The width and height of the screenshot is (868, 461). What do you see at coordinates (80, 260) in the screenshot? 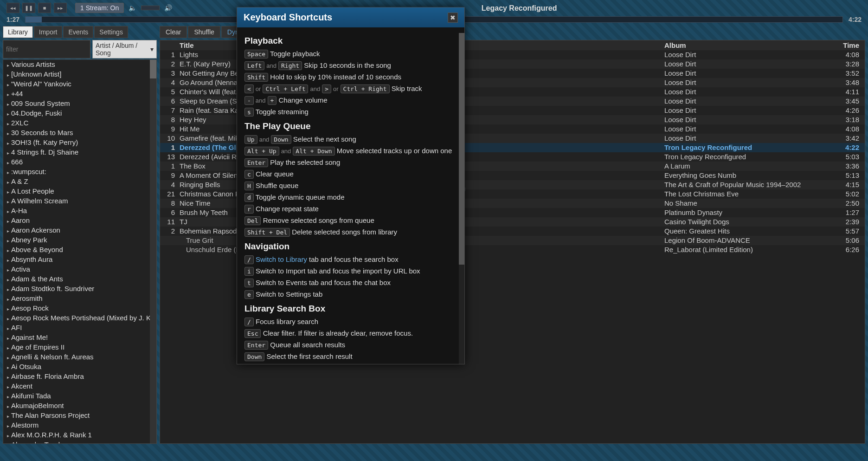
I see `artist-item: Absynth Aura` at bounding box center [80, 260].